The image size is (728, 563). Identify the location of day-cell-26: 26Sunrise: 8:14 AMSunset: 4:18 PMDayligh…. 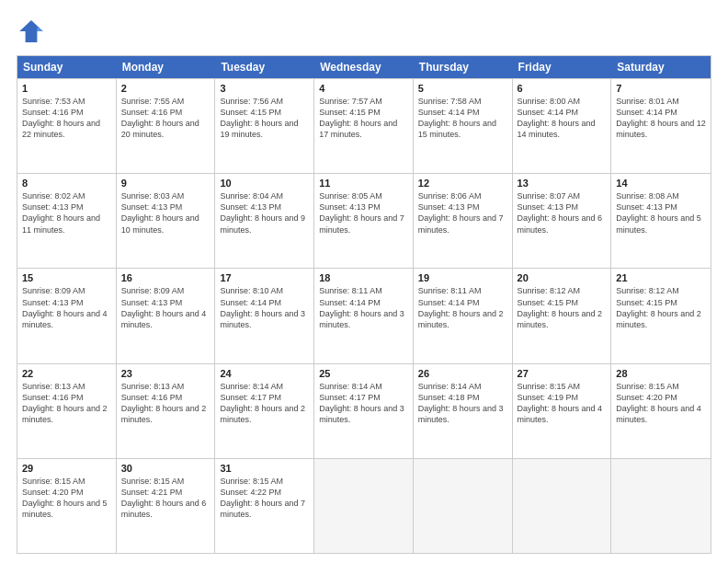
(463, 411).